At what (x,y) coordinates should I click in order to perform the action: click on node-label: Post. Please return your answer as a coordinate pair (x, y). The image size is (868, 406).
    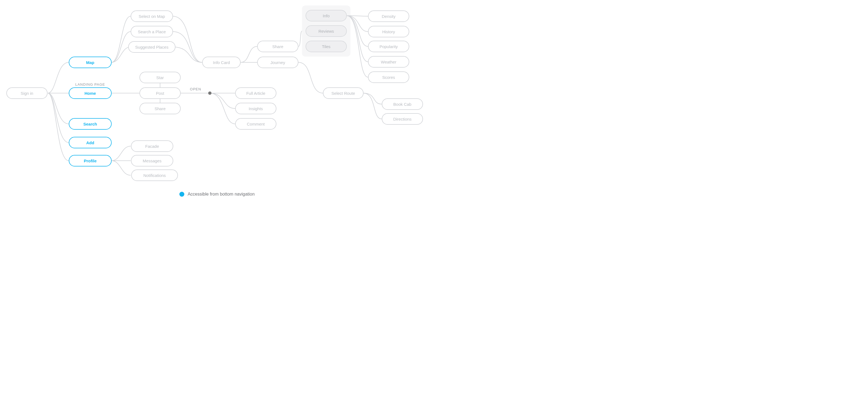
    Looking at the image, I should click on (160, 93).